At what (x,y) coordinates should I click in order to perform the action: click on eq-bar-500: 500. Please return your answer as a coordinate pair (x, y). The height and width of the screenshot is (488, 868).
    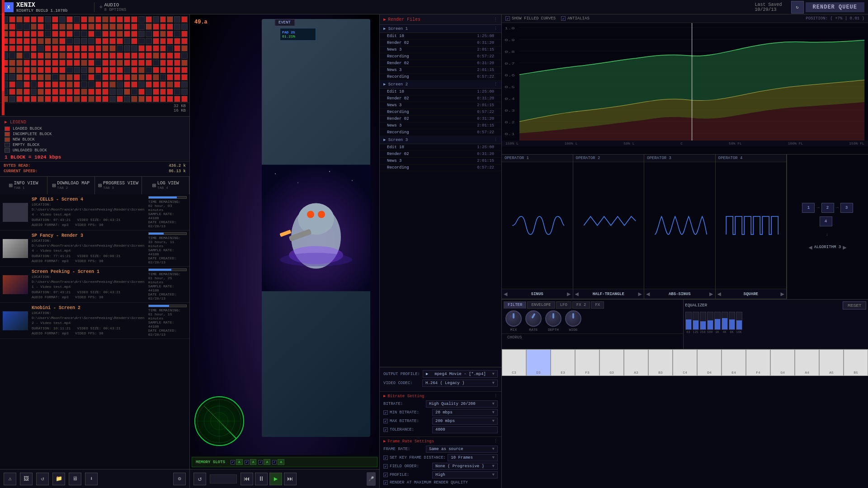
    Looking at the image, I should click on (710, 323).